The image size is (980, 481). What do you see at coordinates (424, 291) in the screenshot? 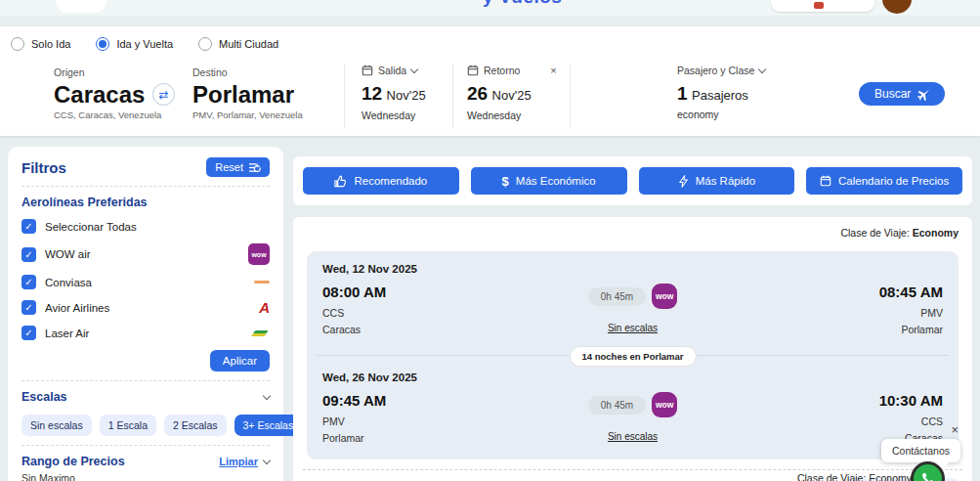
I see `departure-time: 08:00 AM` at bounding box center [424, 291].